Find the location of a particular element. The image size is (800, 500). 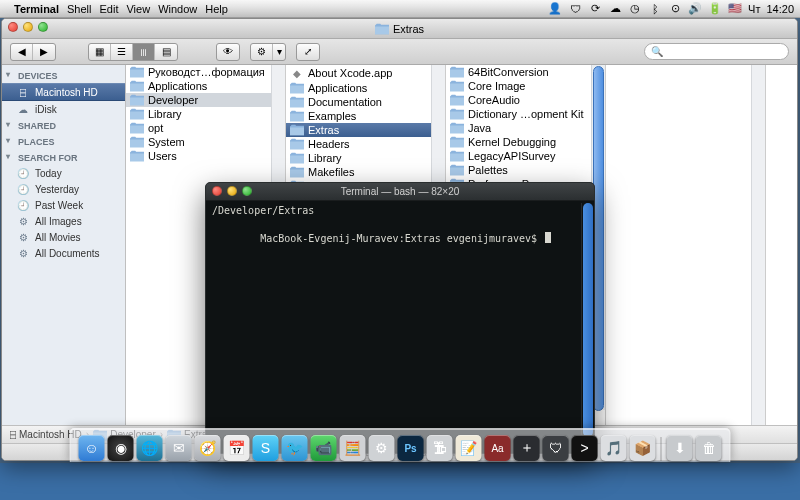

search-input: 🔍 is located at coordinates (716, 52).